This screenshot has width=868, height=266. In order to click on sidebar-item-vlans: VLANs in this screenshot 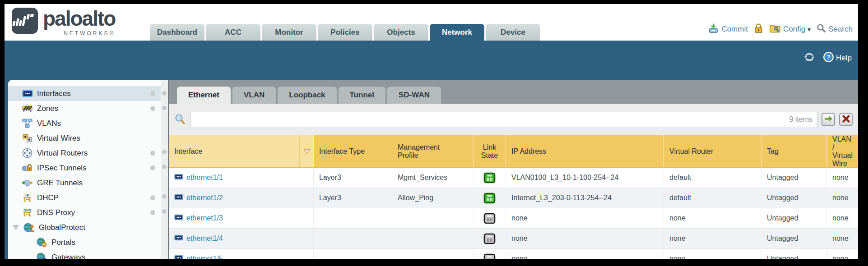, I will do `click(84, 124)`.